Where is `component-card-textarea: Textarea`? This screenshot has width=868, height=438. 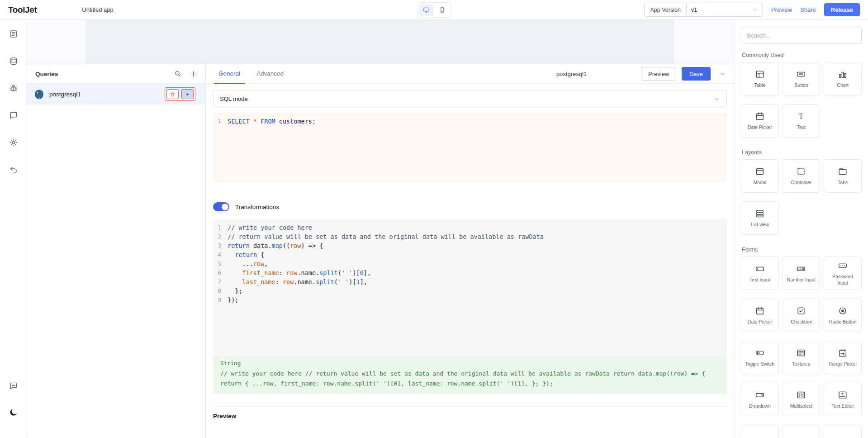
component-card-textarea: Textarea is located at coordinates (802, 357).